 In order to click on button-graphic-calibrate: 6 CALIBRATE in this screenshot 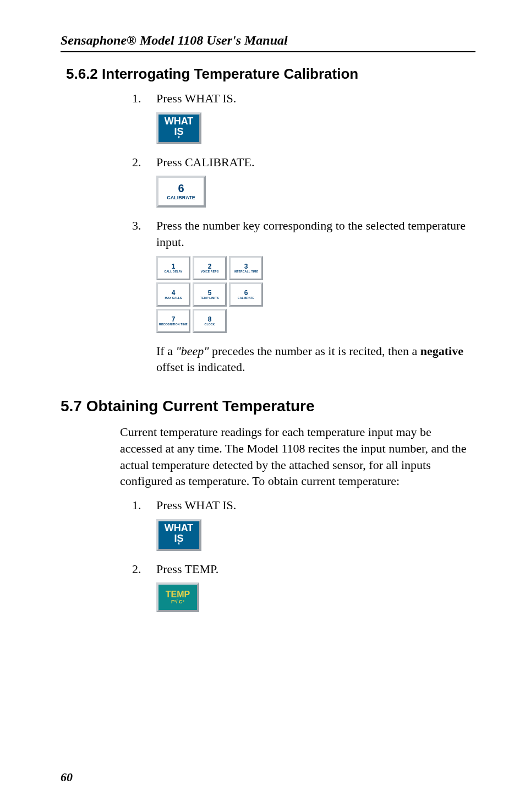, I will do `click(316, 192)`.